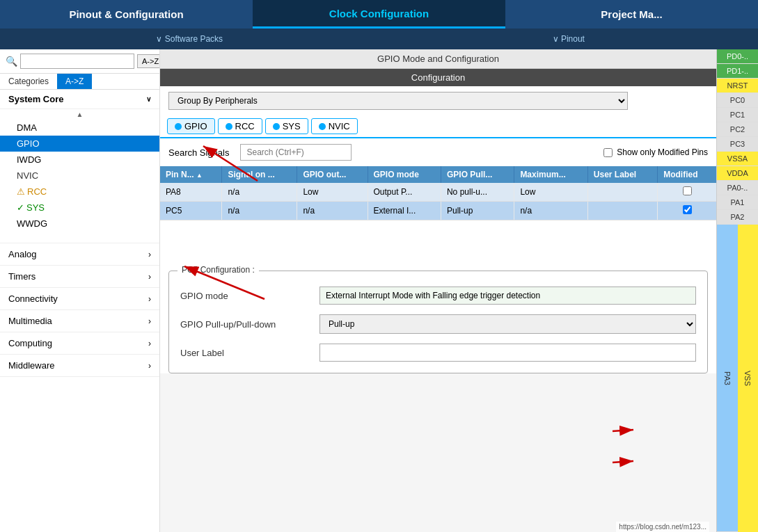 The height and width of the screenshot is (532, 758). Describe the element at coordinates (508, 296) in the screenshot. I see `gpio-mode-value: External Interrupt Mode with Falling edg…` at that location.